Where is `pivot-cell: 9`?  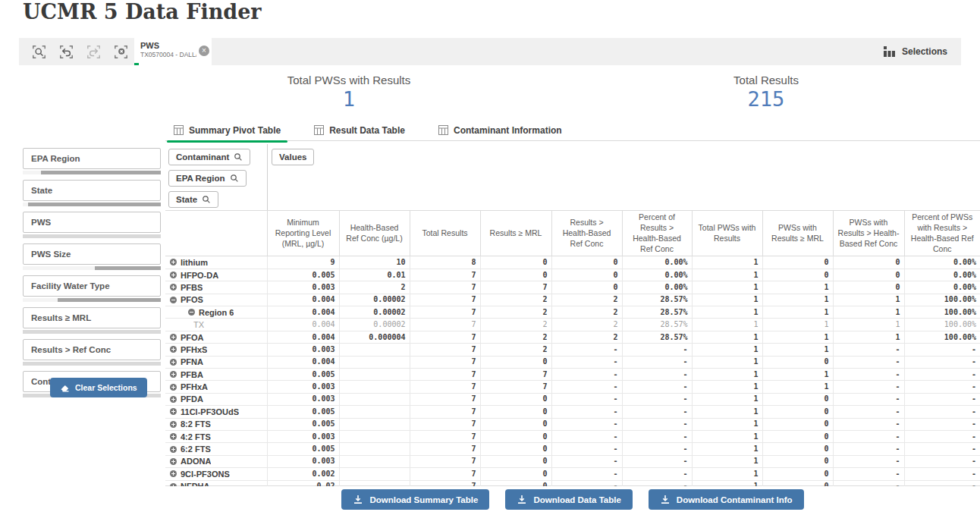
pivot-cell: 9 is located at coordinates (303, 262).